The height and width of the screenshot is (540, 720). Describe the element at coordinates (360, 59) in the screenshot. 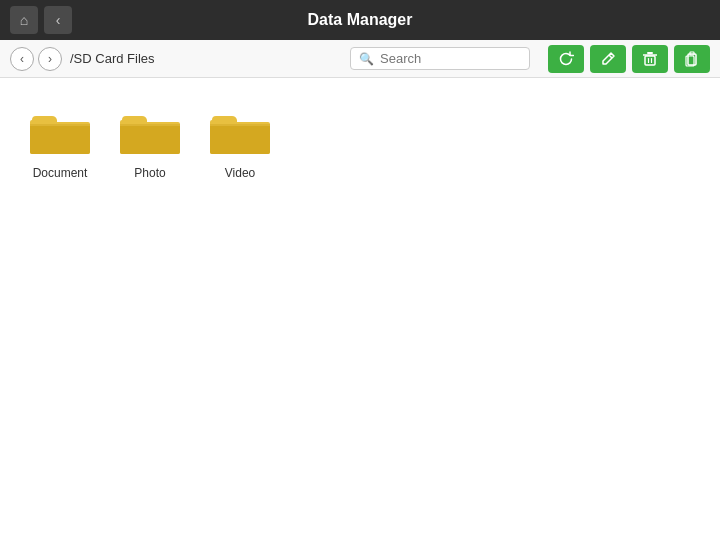

I see `toolbar: ‹ › /SD Card Files 🔍` at that location.